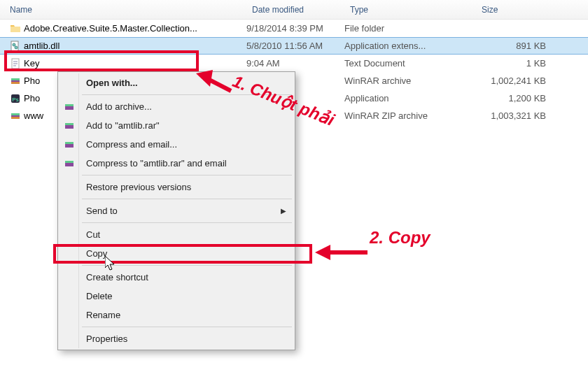 The height and width of the screenshot is (365, 588). Describe the element at coordinates (31, 63) in the screenshot. I see `file-name: Key` at that location.